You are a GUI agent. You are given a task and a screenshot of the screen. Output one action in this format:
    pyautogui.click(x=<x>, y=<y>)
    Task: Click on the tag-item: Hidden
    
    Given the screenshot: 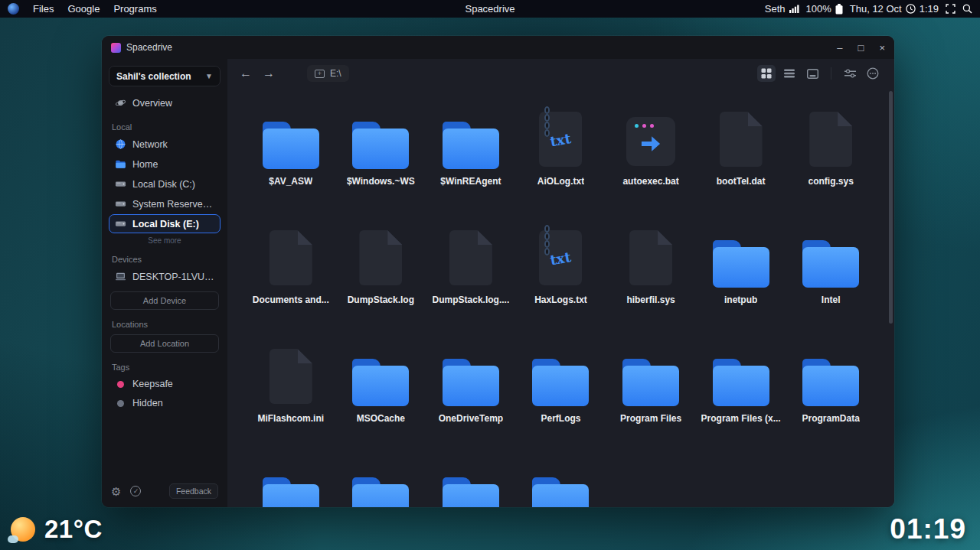 What is the action you would take?
    pyautogui.click(x=165, y=403)
    